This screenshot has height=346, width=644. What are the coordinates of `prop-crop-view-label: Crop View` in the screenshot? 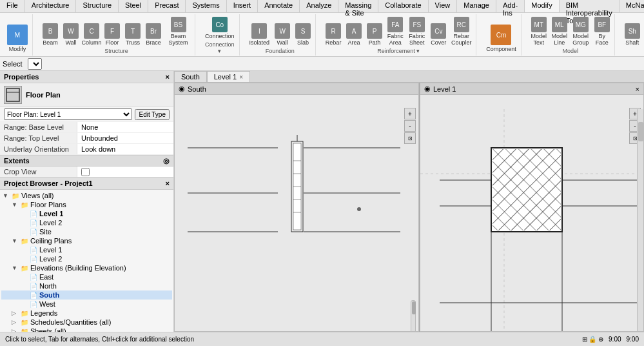 It's located at (39, 172).